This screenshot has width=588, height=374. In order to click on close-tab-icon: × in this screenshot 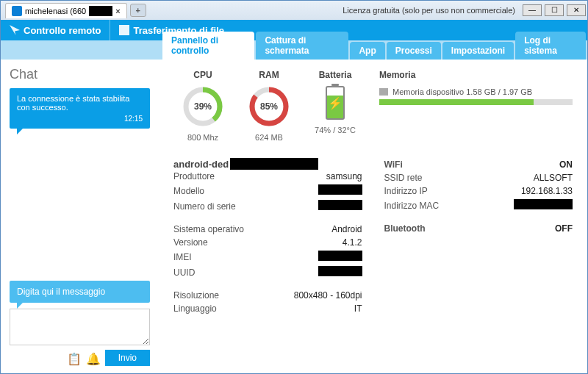, I will do `click(118, 11)`.